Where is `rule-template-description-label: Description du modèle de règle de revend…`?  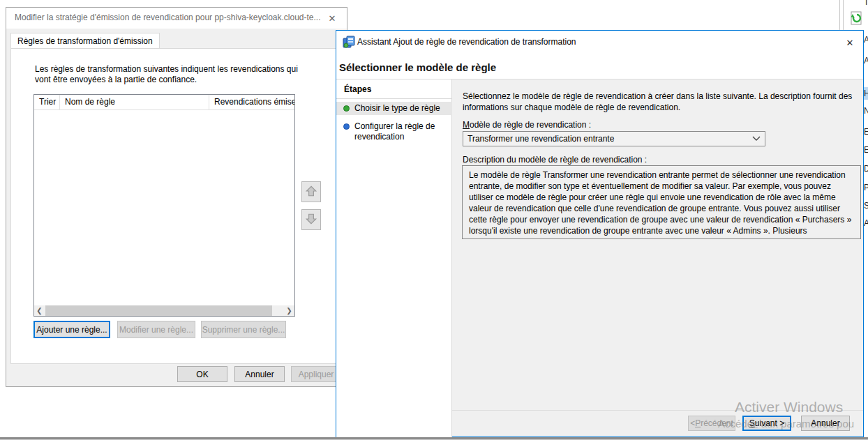
rule-template-description-label: Description du modèle de règle de revend… is located at coordinates (555, 160).